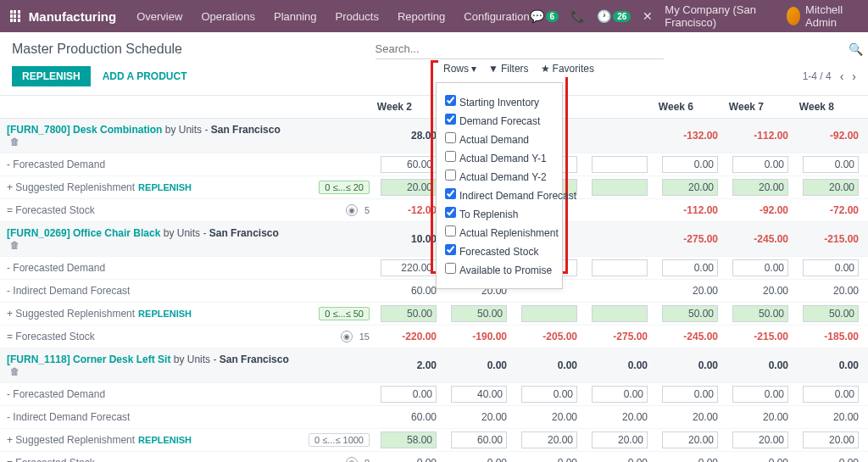 The image size is (868, 462). Describe the element at coordinates (499, 232) in the screenshot. I see `dropdown-row-option: Actual Replenishment` at that location.